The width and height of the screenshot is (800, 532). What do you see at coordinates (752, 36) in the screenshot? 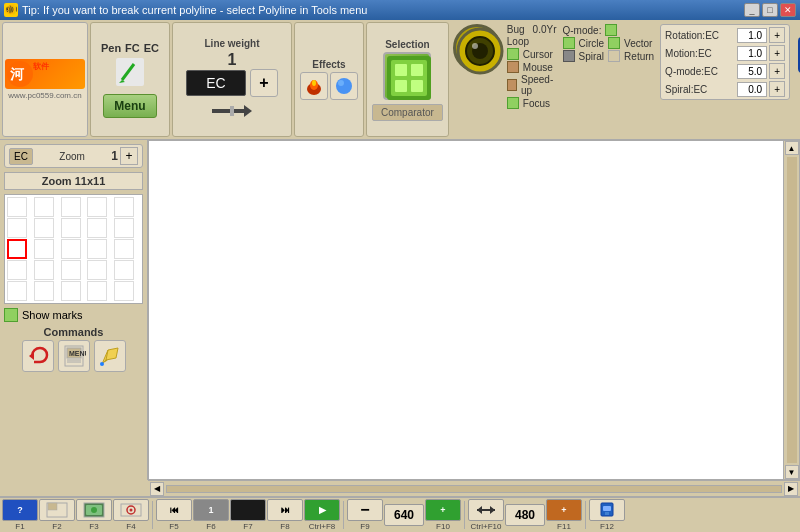
I see `rotation-value: 1.0` at bounding box center [752, 36].